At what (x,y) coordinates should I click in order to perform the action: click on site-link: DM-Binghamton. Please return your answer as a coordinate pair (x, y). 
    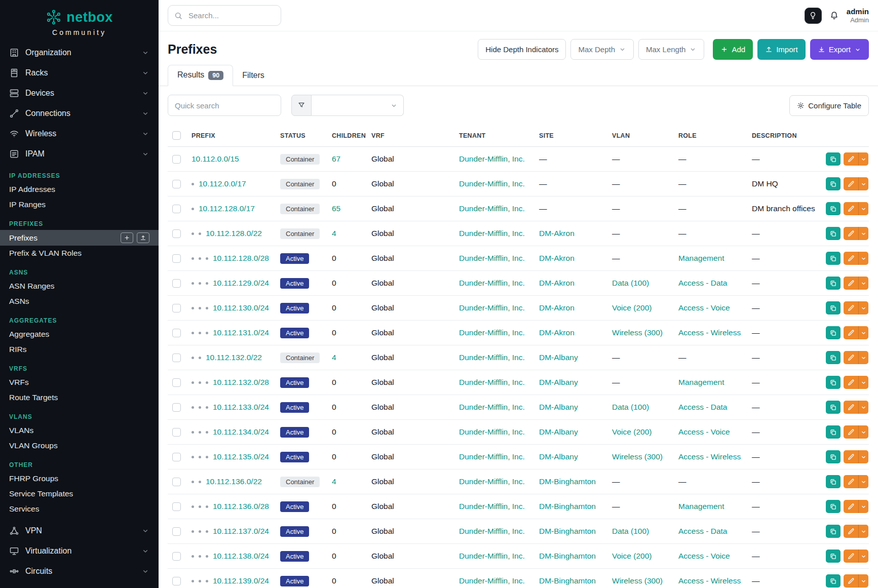
    Looking at the image, I should click on (567, 556).